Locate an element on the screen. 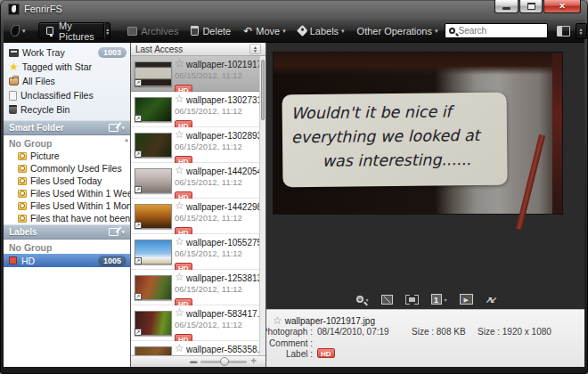 This screenshot has height=374, width=588. title-bar: FenrirFS ✕ is located at coordinates (294, 10).